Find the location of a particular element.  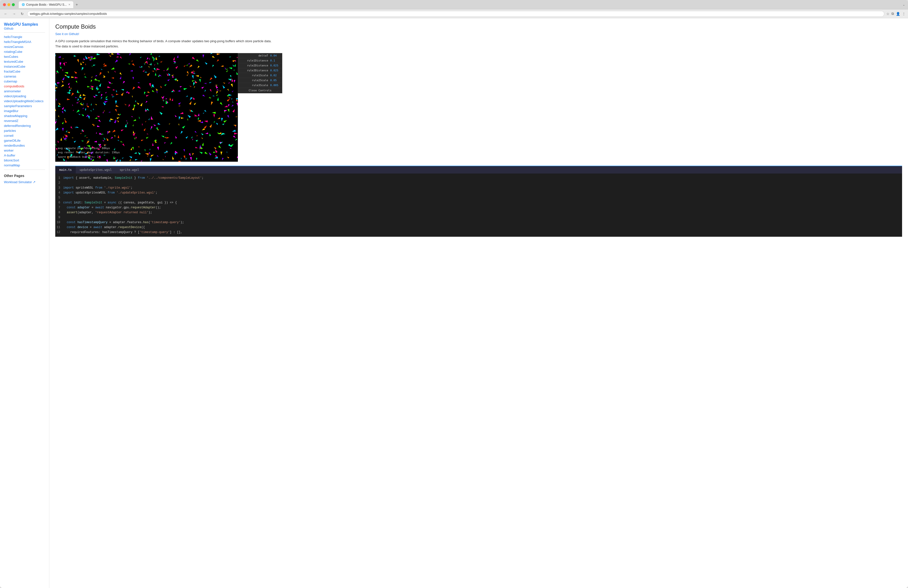

control-value-rule1Distance: 0.1 is located at coordinates (275, 61).